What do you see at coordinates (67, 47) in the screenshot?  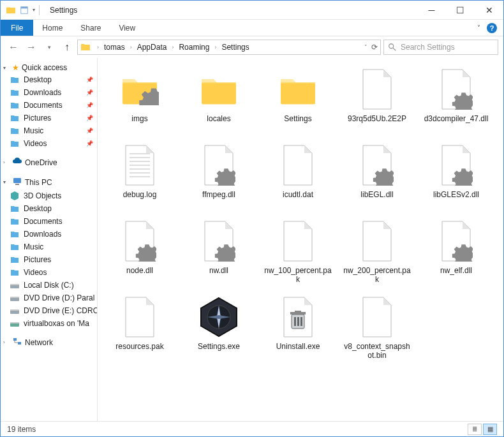 I see `up-button: ↑` at bounding box center [67, 47].